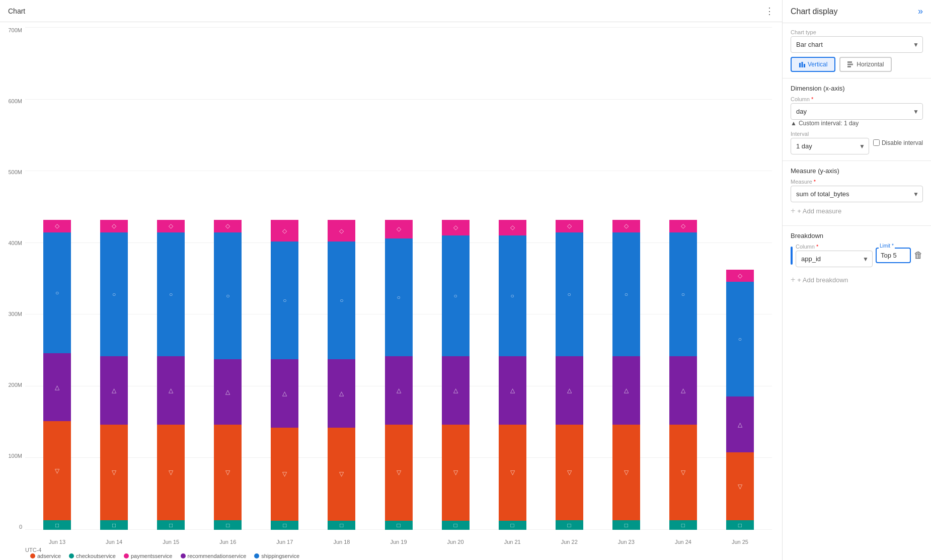  What do you see at coordinates (626, 542) in the screenshot?
I see `x-label-group: Jun 23` at bounding box center [626, 542].